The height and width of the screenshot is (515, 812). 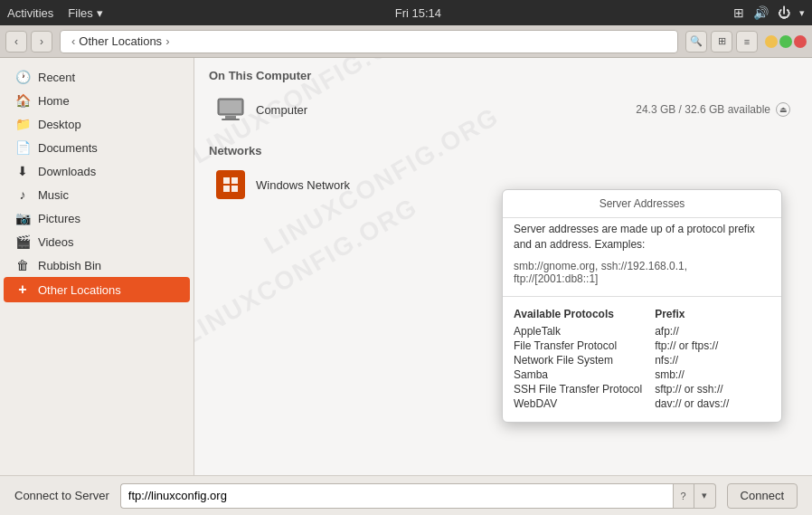 What do you see at coordinates (771, 42) in the screenshot?
I see `minimize-button` at bounding box center [771, 42].